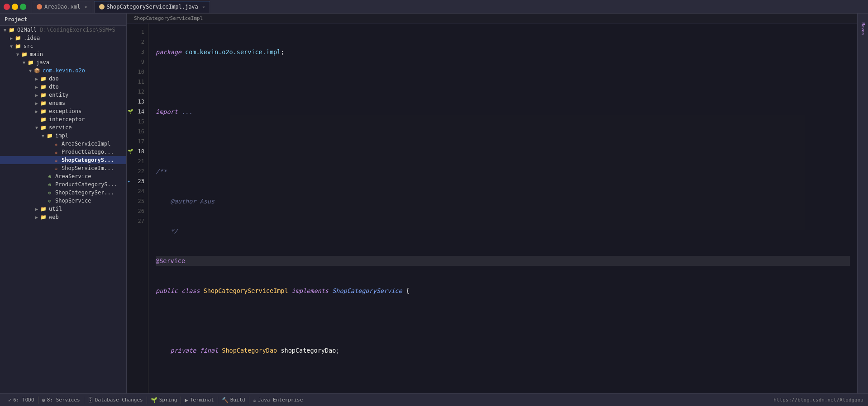  Describe the element at coordinates (152, 7) in the screenshot. I see `tab-shop-service: ShopCategoryServiceImpl.java ×` at that location.